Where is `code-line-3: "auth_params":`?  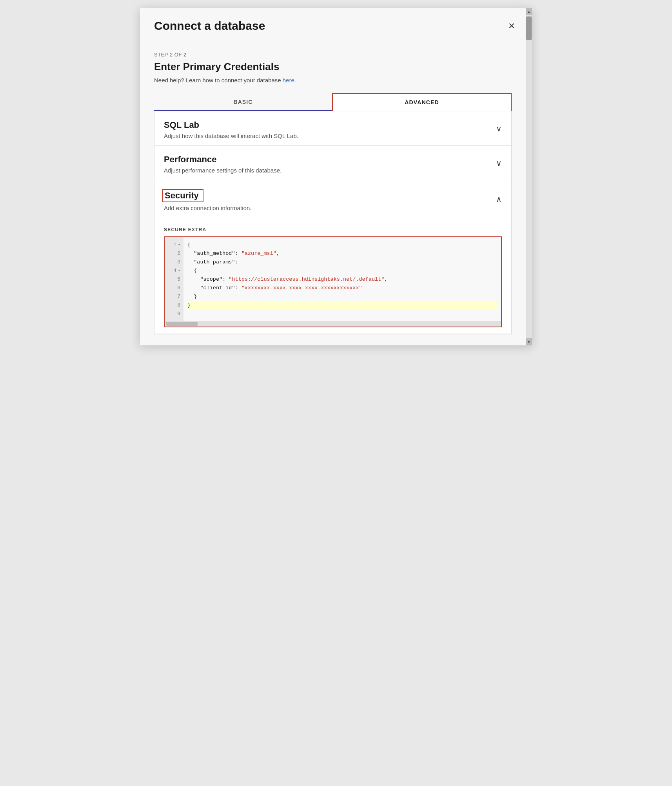 code-line-3: "auth_params": is located at coordinates (342, 262).